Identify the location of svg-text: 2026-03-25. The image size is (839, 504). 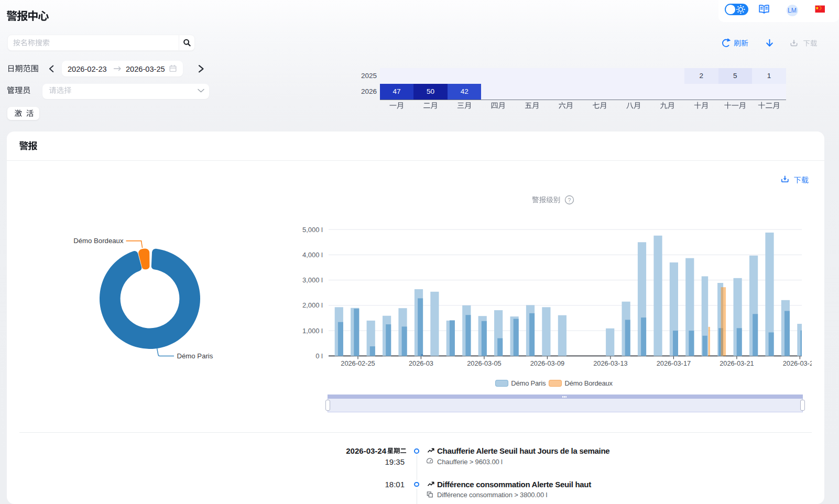
(800, 364).